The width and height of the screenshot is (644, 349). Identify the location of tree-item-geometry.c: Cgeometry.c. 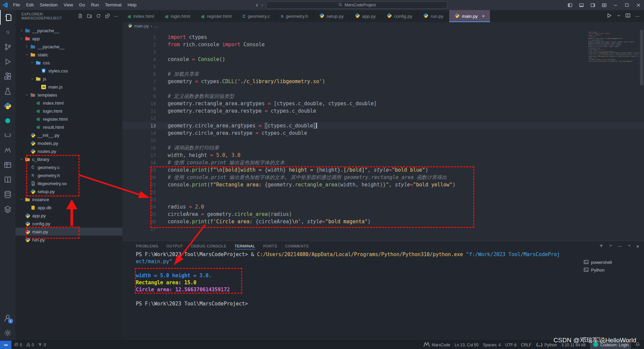
(69, 167).